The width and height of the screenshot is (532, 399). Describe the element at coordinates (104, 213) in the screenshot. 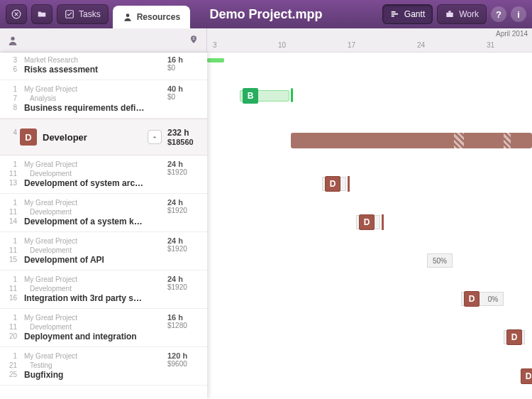

I see `task-row: 11114My Great ProjectDevelopmentDevelopm…` at that location.